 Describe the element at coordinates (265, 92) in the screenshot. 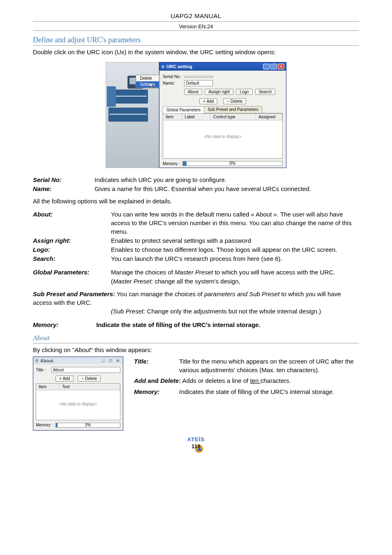

I see `search-button: Search` at that location.